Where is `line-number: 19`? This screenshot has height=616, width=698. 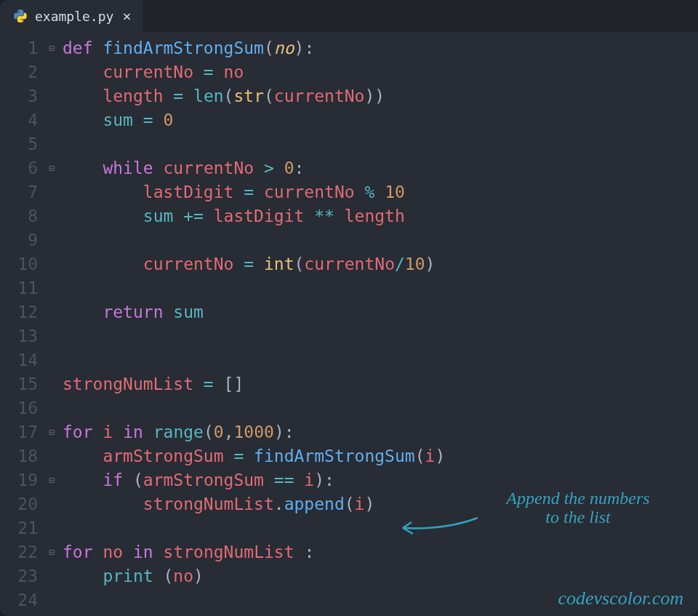
line-number: 19 is located at coordinates (19, 480).